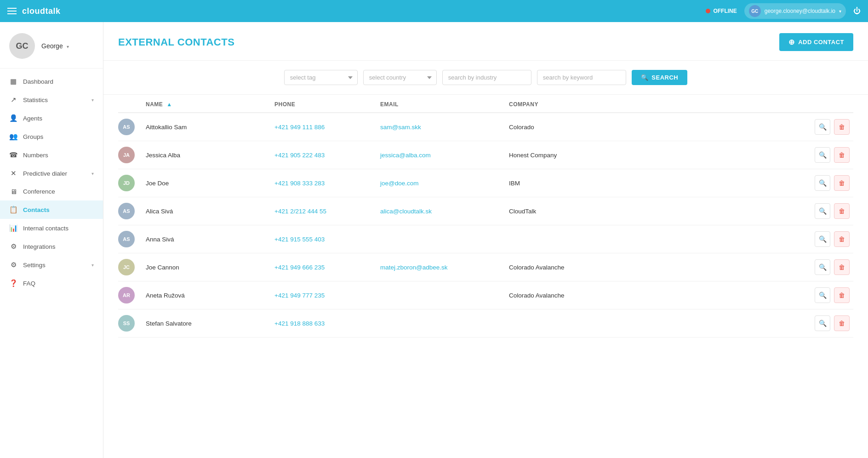  Describe the element at coordinates (210, 324) in the screenshot. I see `contact-name: Stefan Salvatore` at that location.